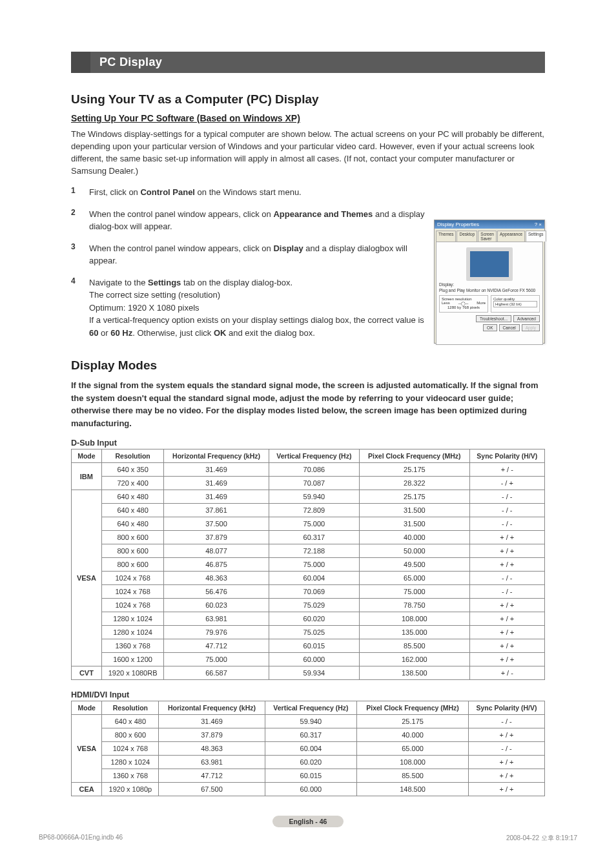  Describe the element at coordinates (489, 291) in the screenshot. I see `display-value: Plug and Play Monitor on NVIDIA GeForce …` at that location.